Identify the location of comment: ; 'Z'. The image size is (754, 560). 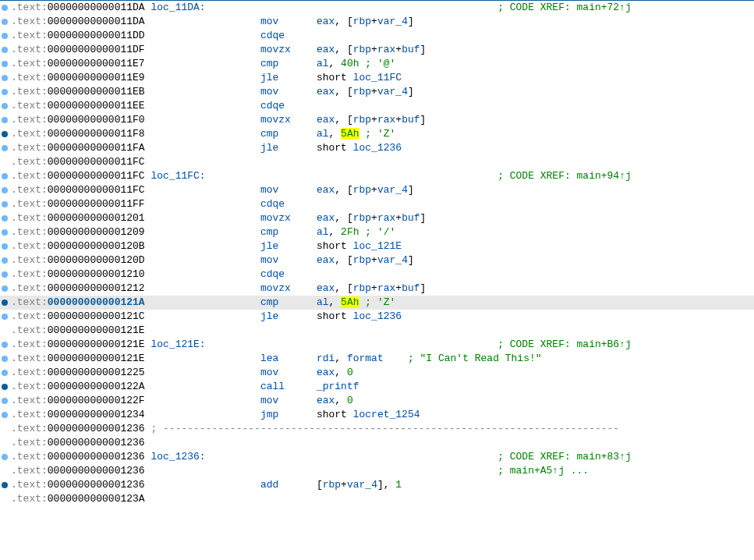
(381, 303).